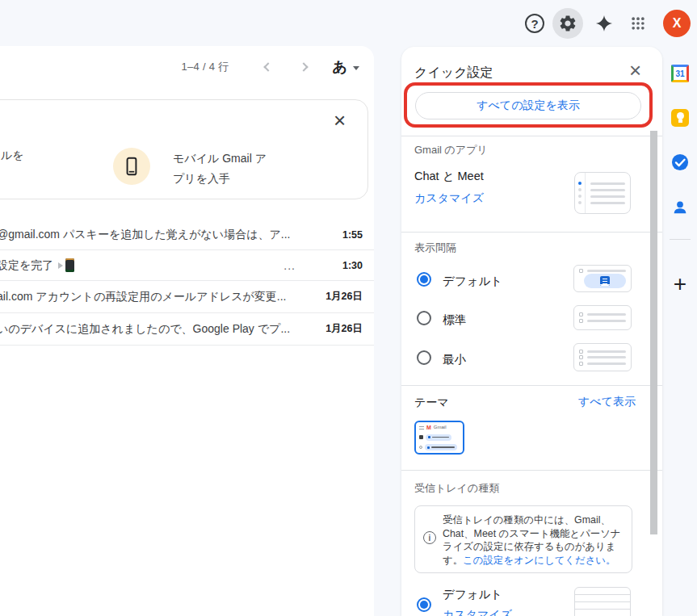  What do you see at coordinates (472, 594) in the screenshot?
I see `inbox-default-label: デフォルト` at bounding box center [472, 594].